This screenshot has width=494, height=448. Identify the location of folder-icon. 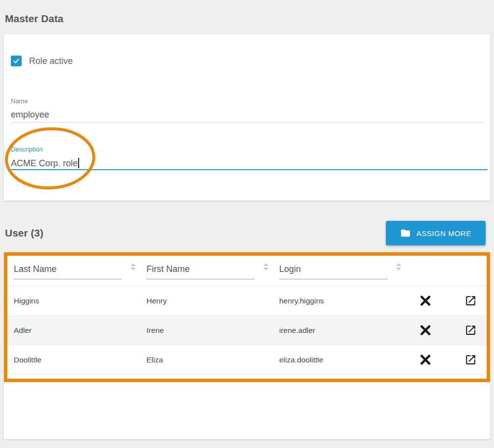
(406, 233).